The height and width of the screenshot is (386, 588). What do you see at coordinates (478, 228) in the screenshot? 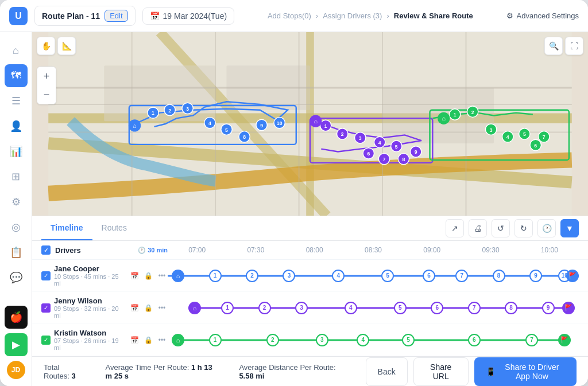
I see `print-button: 🖨` at bounding box center [478, 228].